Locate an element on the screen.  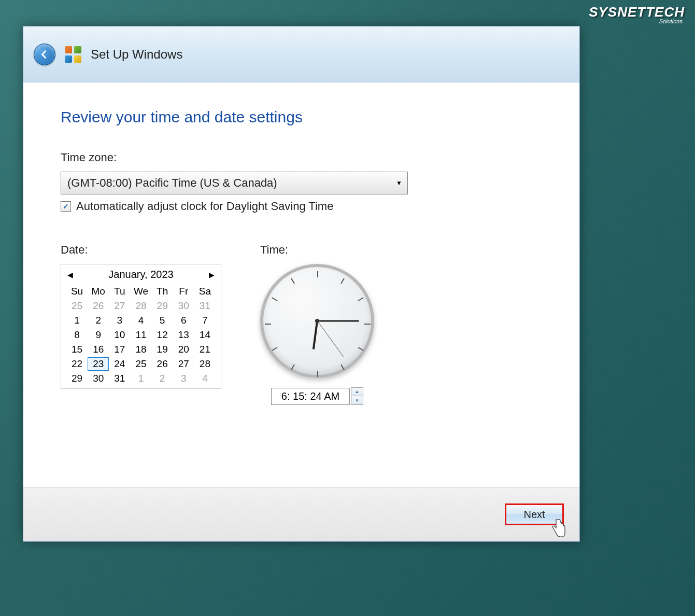
window-title: Set Up Windows is located at coordinates (137, 54).